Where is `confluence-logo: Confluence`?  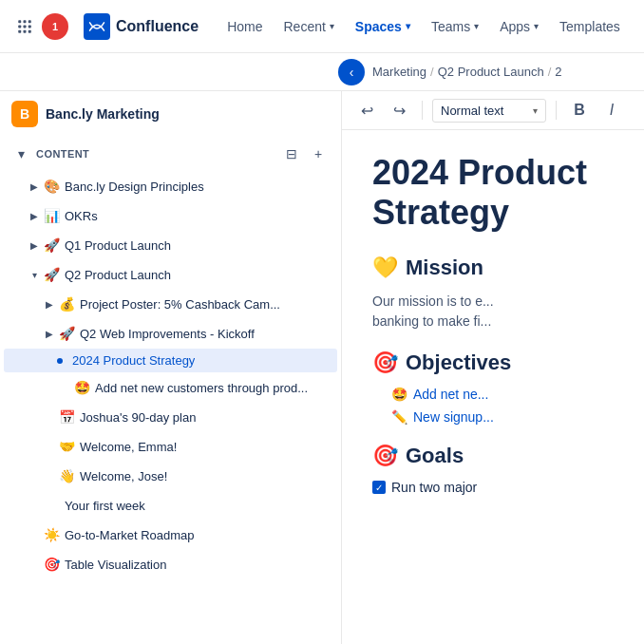 confluence-logo: Confluence is located at coordinates (141, 27).